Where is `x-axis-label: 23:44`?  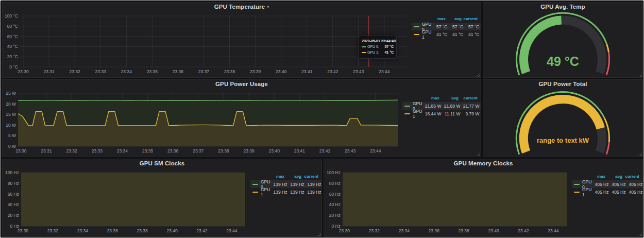 x-axis-label: 23:44 is located at coordinates (553, 231).